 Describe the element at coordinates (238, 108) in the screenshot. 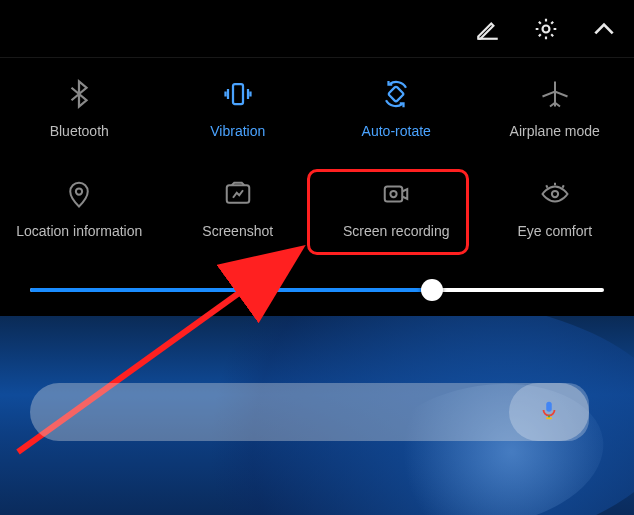

I see `tile-vibration: Vibration` at that location.